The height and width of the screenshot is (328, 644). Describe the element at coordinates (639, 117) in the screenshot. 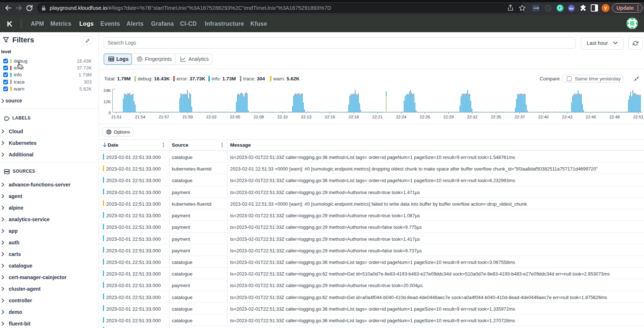

I see `svg-text: 22:51` at that location.